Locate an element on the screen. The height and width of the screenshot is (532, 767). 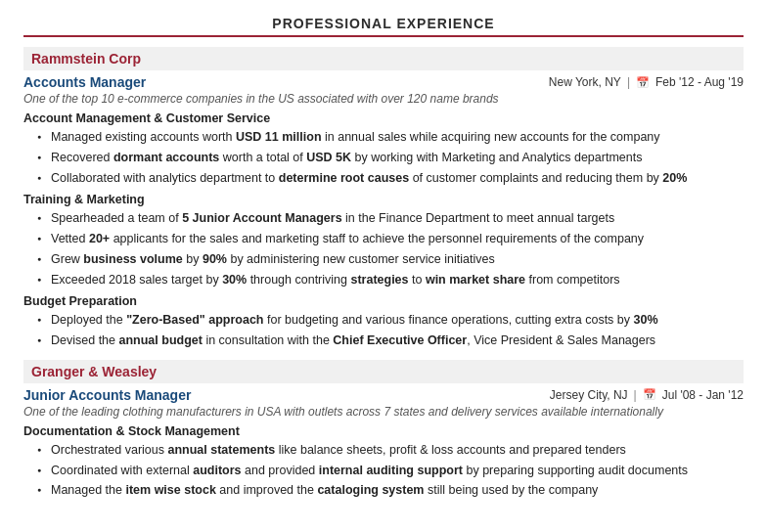
job-date-1-0: Jul '08 - Jan '12 is located at coordinates (702, 395).